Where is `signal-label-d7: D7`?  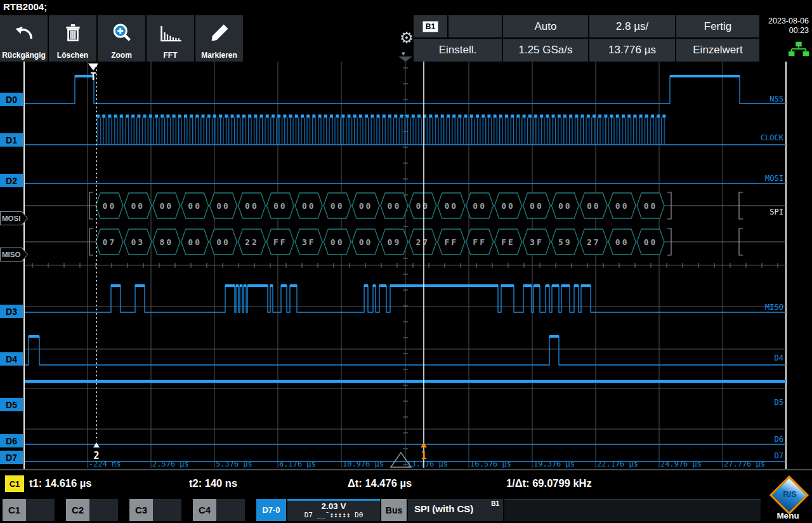
signal-label-d7: D7 is located at coordinates (779, 456).